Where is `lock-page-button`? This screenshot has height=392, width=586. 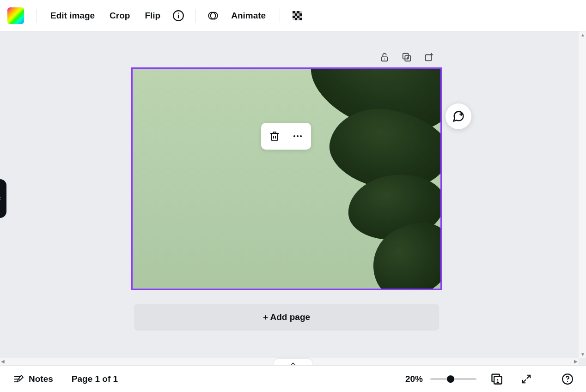 lock-page-button is located at coordinates (385, 57).